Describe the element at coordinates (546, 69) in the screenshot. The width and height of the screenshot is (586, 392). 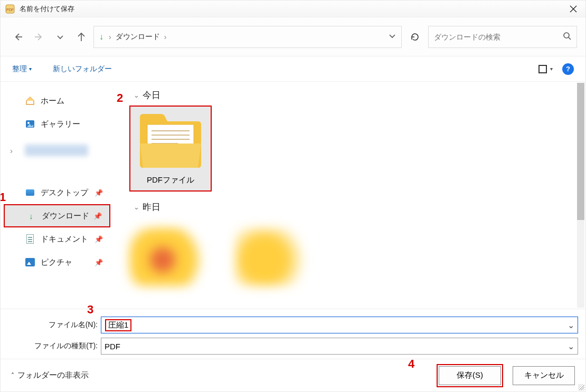
I see `view-mode-button: ▾` at that location.